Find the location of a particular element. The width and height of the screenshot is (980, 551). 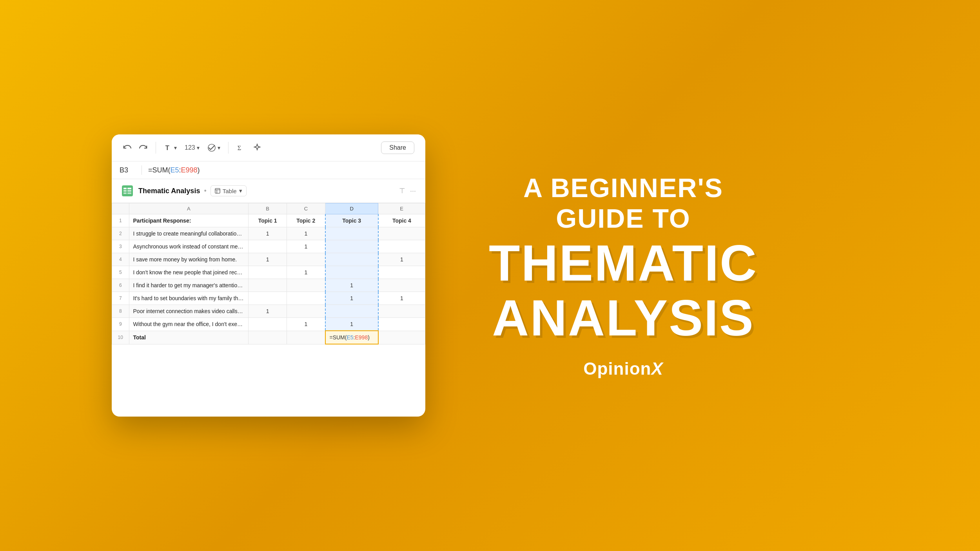

cell-B7 is located at coordinates (268, 299).